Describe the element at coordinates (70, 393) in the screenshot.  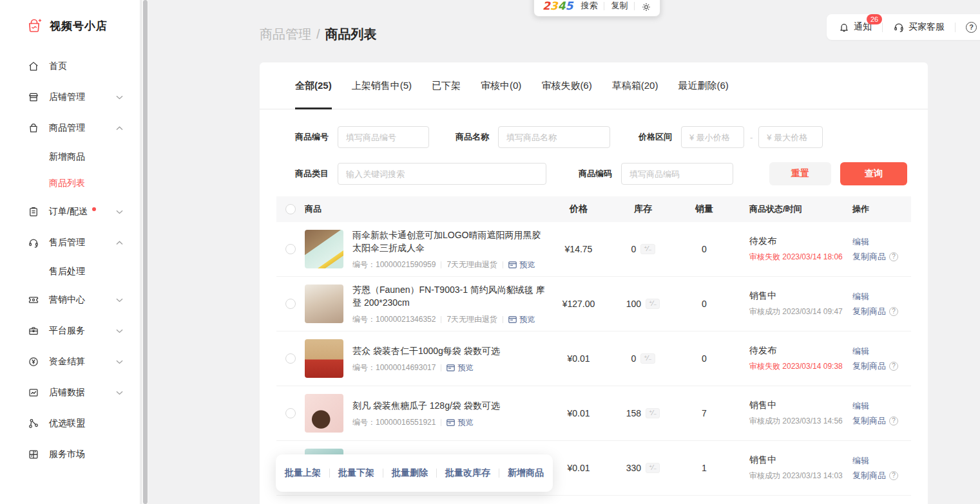
I see `sidebar-item-shop-data: 店铺数据` at that location.